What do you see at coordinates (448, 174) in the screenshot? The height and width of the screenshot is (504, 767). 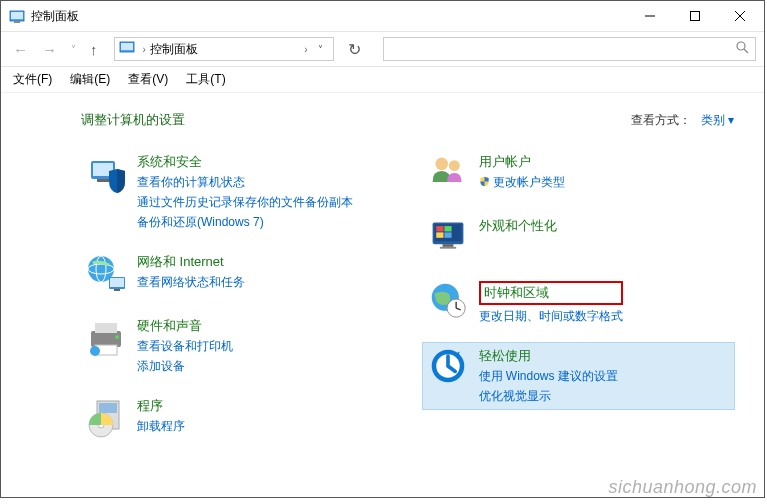 I see `people-icon` at bounding box center [448, 174].